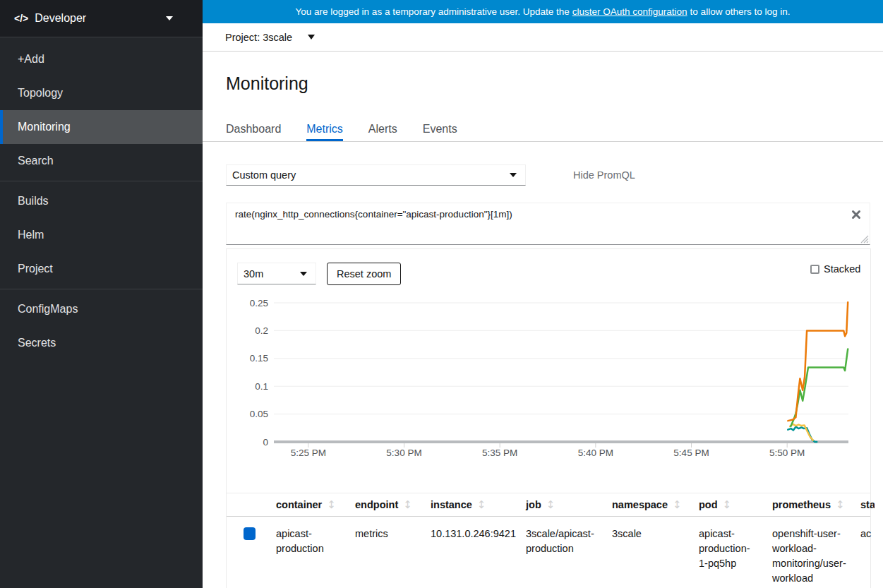  I want to click on table-header: container↕ endpoint↕ instance↕ job↕ name…, so click(548, 505).